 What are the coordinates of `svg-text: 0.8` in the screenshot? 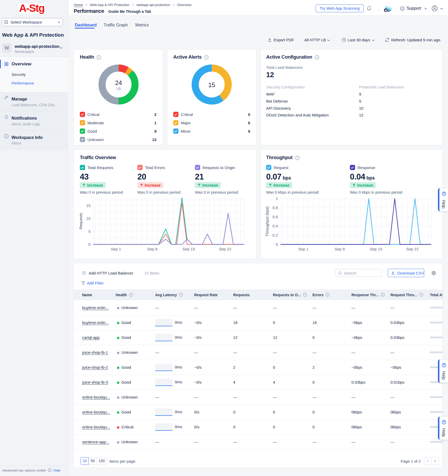 It's located at (275, 208).